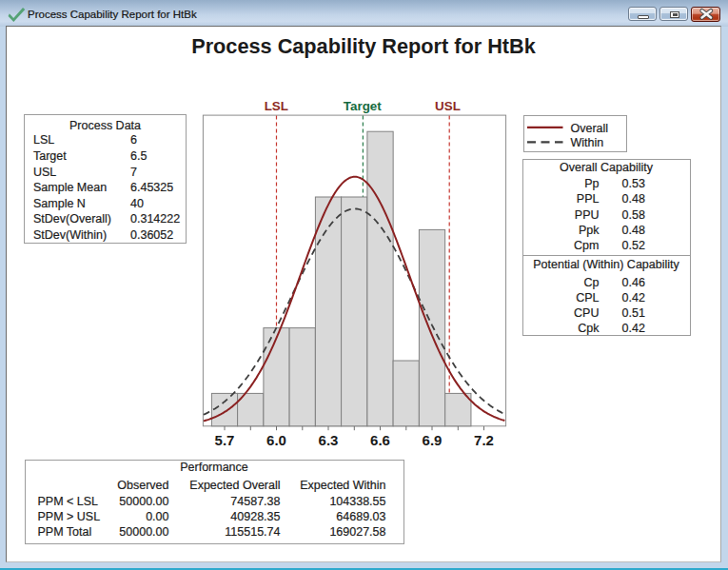  I want to click on svg-text: 6.0, so click(276, 440).